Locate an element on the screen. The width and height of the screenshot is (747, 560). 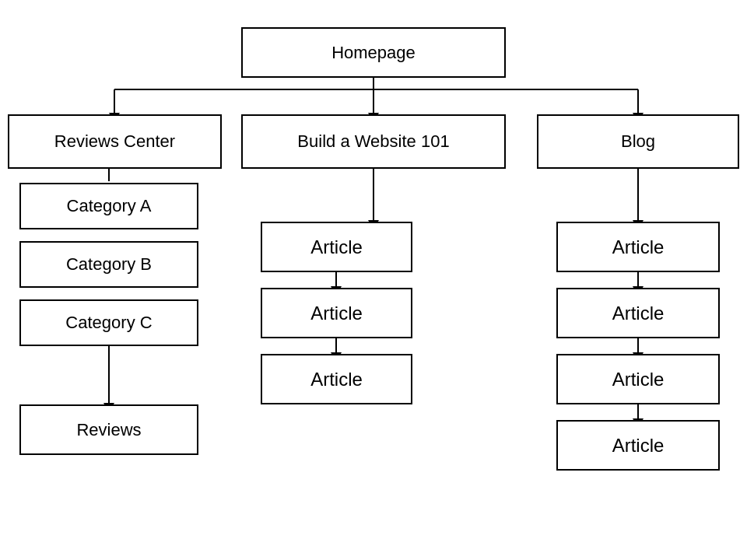
reviews-center-label: Reviews Center is located at coordinates (115, 142).